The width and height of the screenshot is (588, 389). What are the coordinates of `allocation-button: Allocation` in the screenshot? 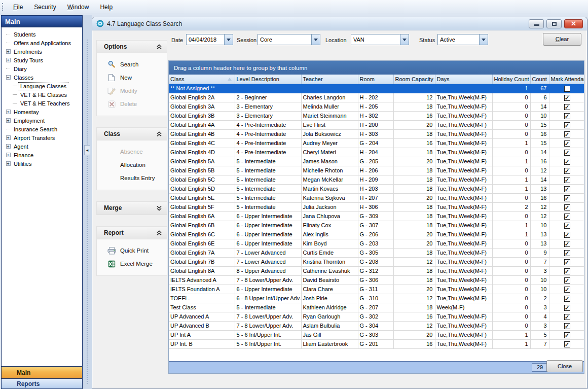 It's located at (132, 165).